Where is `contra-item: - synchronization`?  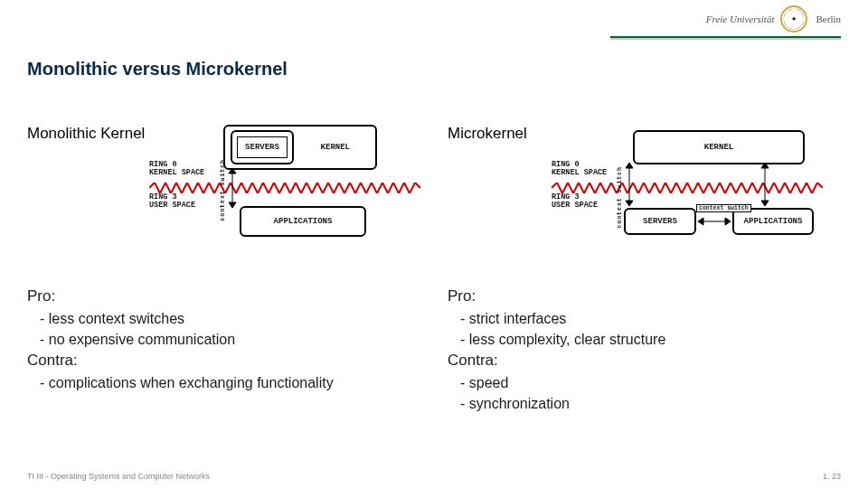 contra-item: - synchronization is located at coordinates (644, 403).